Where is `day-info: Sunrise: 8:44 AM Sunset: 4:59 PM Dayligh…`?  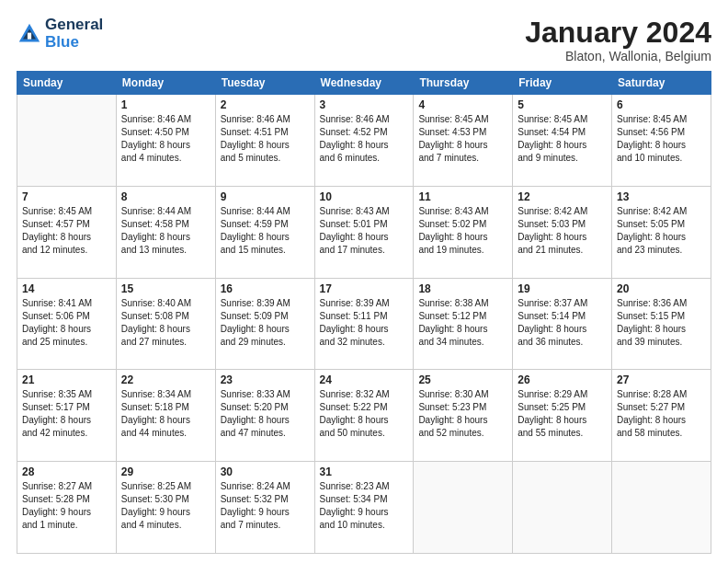
day-info: Sunrise: 8:44 AM Sunset: 4:59 PM Dayligh… is located at coordinates (265, 231).